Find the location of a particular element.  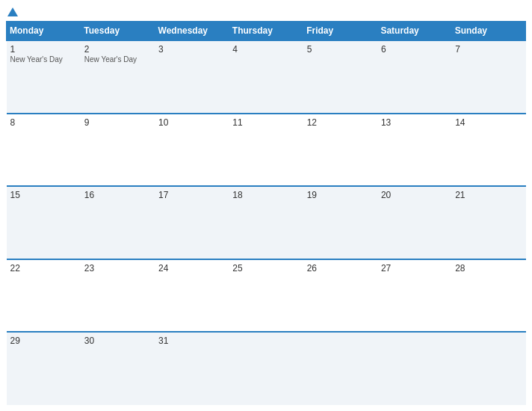

day-number: 17 is located at coordinates (191, 195).